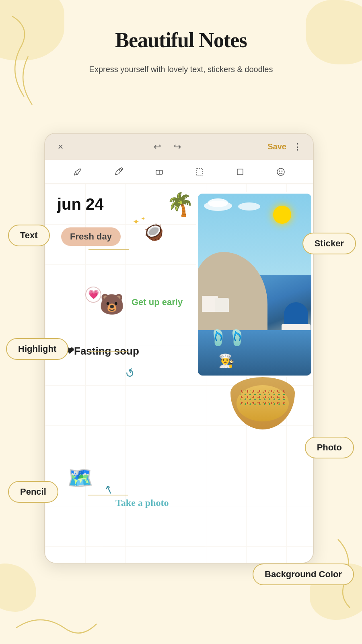 The image size is (362, 644). Describe the element at coordinates (179, 172) in the screenshot. I see `device-toolbar` at that location.